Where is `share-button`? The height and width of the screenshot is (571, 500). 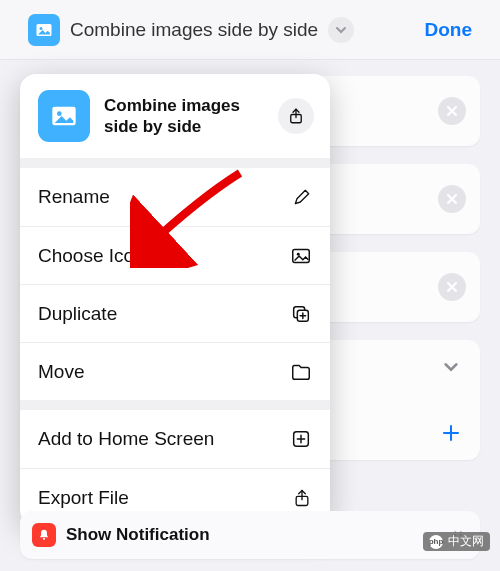 share-button is located at coordinates (296, 116).